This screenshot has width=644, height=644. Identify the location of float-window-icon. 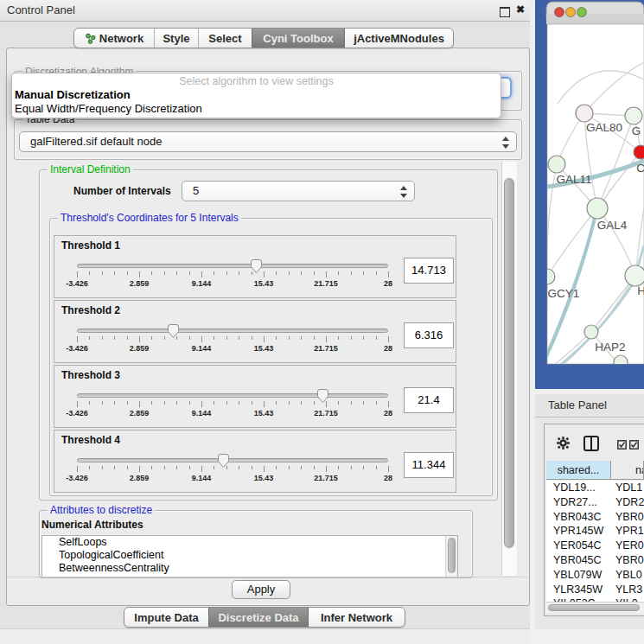
(505, 12).